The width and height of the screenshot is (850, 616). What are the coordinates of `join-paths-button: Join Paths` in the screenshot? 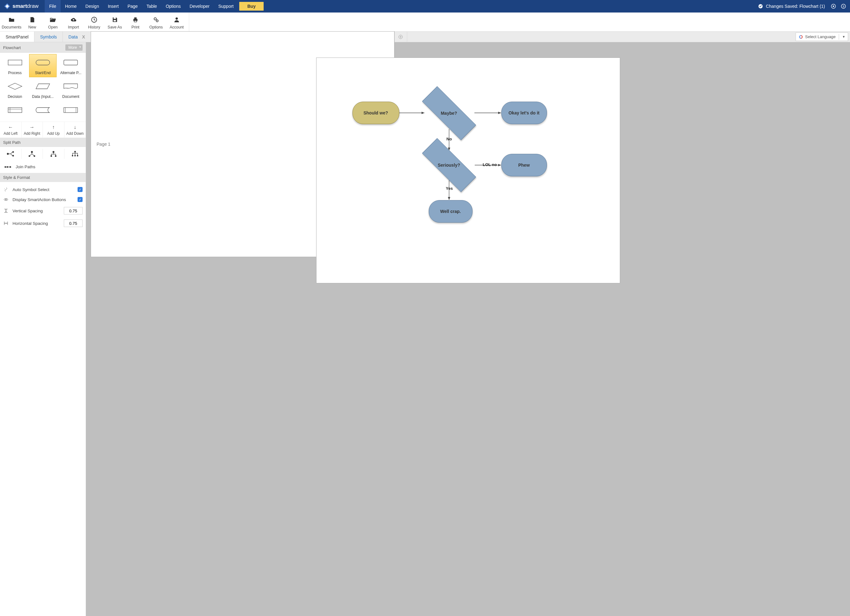 It's located at (43, 167).